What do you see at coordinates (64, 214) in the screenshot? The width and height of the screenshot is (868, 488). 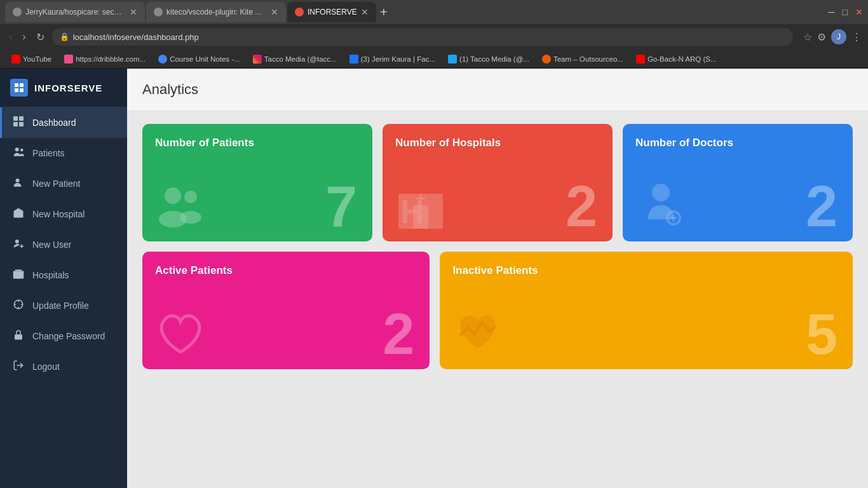 I see `sidebar-item-new-hospital: New Hospital` at bounding box center [64, 214].